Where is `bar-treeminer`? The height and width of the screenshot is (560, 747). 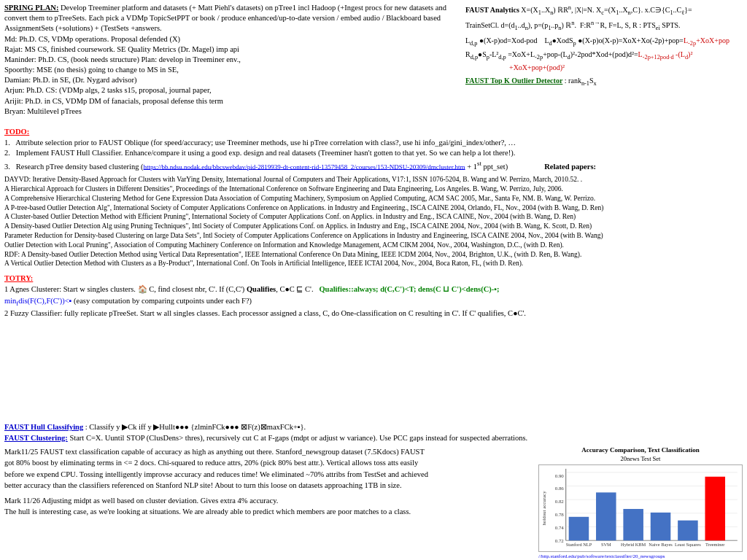
bar-treeminer is located at coordinates (716, 509).